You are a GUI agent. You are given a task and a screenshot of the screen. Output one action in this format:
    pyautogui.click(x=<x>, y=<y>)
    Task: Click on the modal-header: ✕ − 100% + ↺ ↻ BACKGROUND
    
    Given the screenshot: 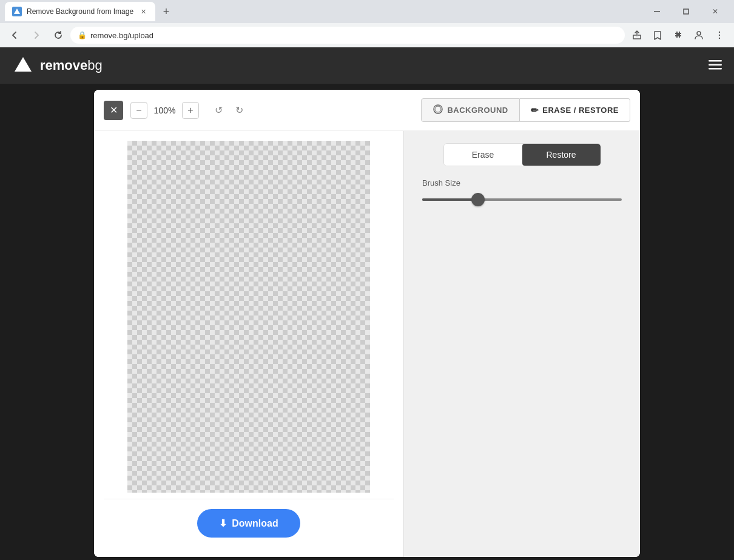 What is the action you would take?
    pyautogui.click(x=367, y=110)
    